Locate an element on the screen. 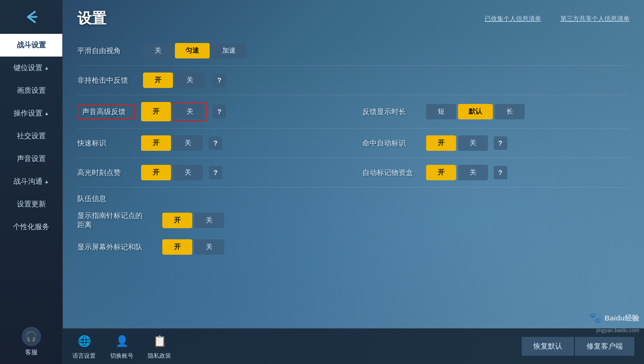  highlight-like-on: 开 is located at coordinates (156, 173).